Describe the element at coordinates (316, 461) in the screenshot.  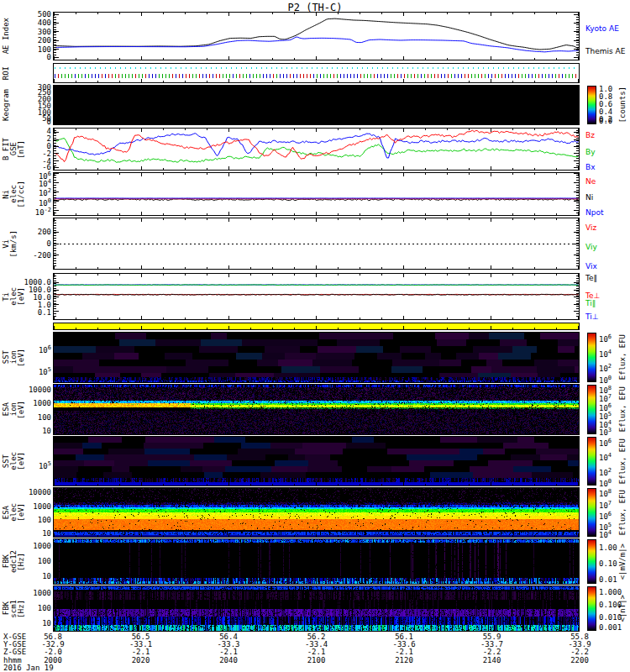
I see `plot-area-sst_elec` at that location.